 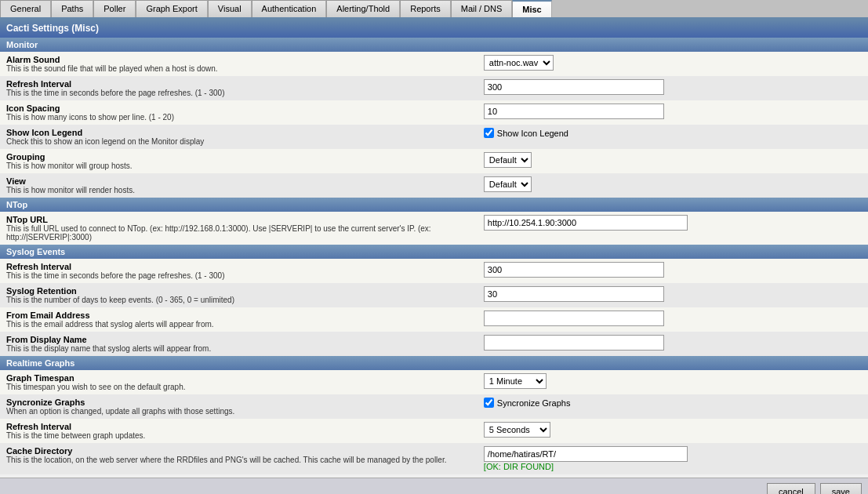 I want to click on graph-timespan-desc: This timespan you wish to see on the def…, so click(x=238, y=387).